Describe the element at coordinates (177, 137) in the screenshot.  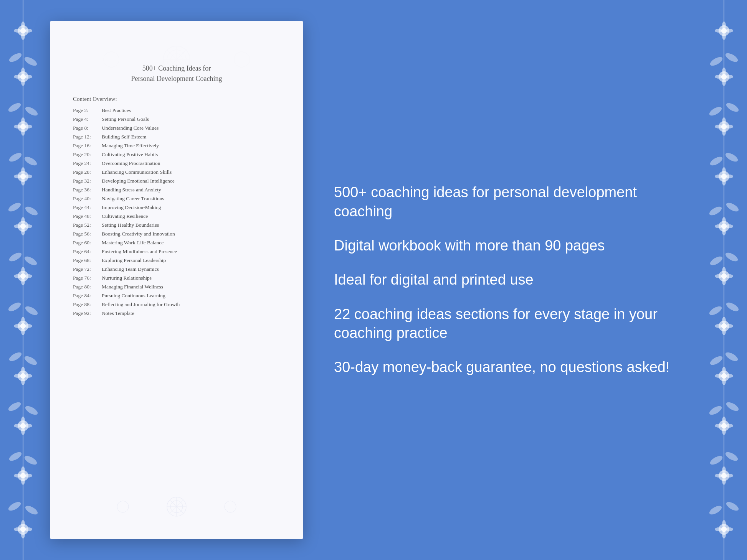
I see `toc-item: Page 12:Building Self-Esteem` at that location.